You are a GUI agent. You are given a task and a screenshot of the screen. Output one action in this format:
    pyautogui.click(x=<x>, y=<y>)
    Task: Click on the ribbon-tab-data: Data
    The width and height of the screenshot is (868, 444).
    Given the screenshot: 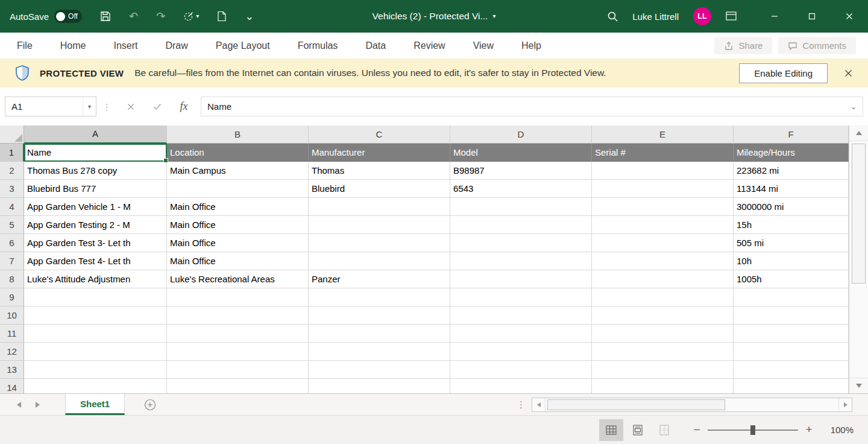 What is the action you would take?
    pyautogui.click(x=376, y=46)
    